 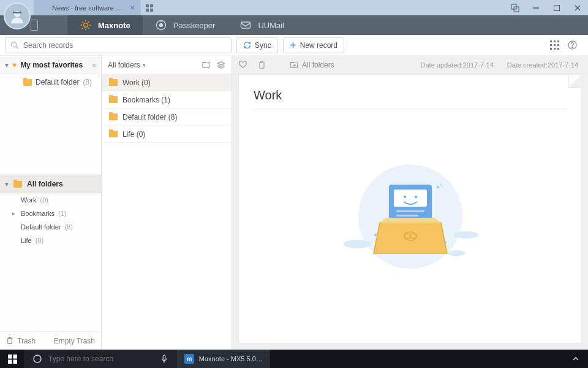 I want to click on subitem-count: (1), so click(x=62, y=213).